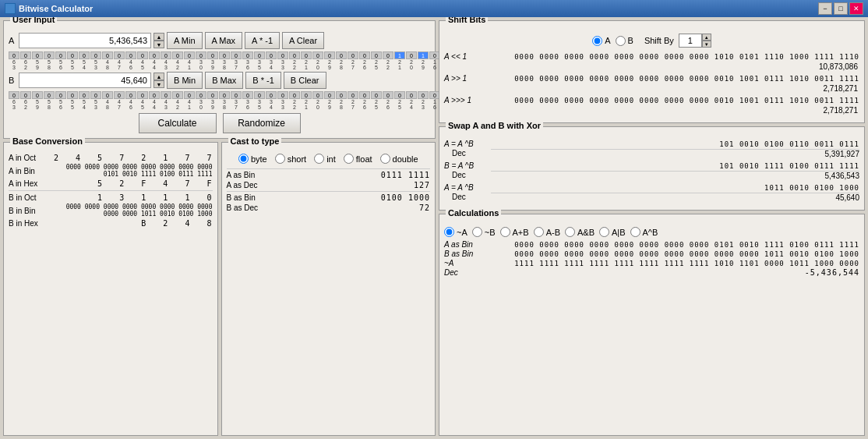  Describe the element at coordinates (856, 9) in the screenshot. I see `close-button: ✕` at that location.